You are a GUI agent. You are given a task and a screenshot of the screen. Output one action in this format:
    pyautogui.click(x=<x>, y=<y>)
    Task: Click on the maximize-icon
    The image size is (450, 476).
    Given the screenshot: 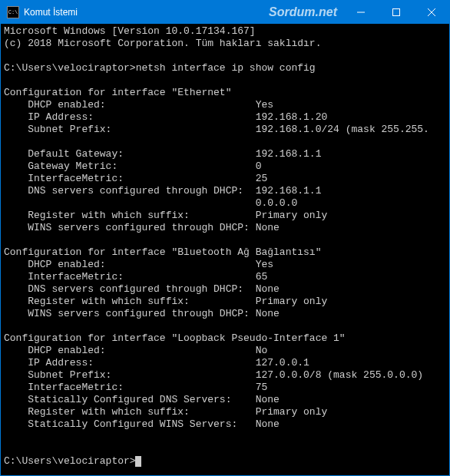 What is the action you would take?
    pyautogui.click(x=396, y=12)
    